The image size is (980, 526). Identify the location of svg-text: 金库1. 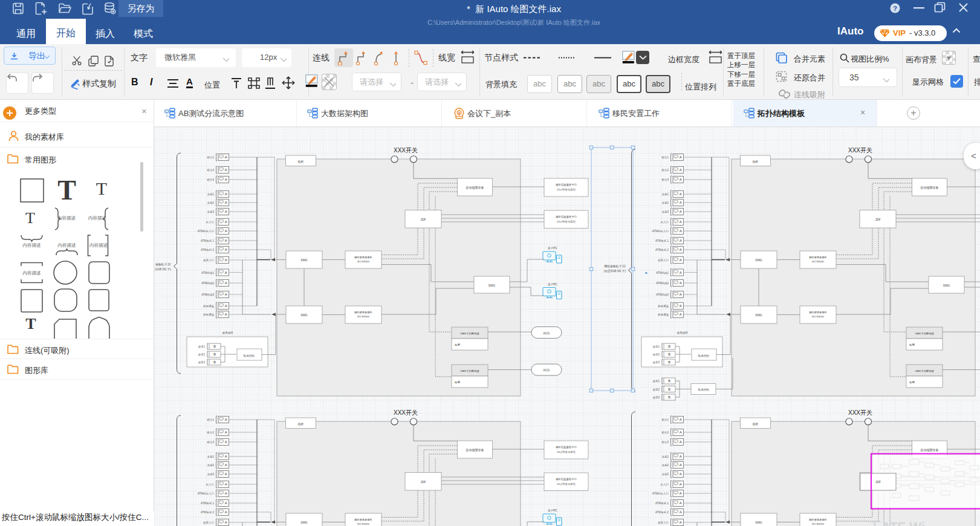
(656, 381).